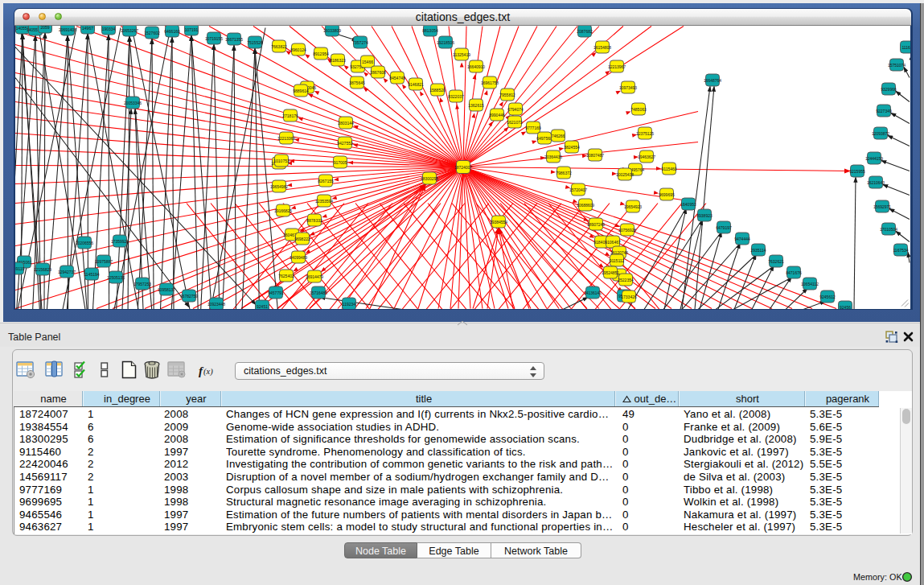 The height and width of the screenshot is (585, 924). I want to click on svg-text: 2935114, so click(758, 249).